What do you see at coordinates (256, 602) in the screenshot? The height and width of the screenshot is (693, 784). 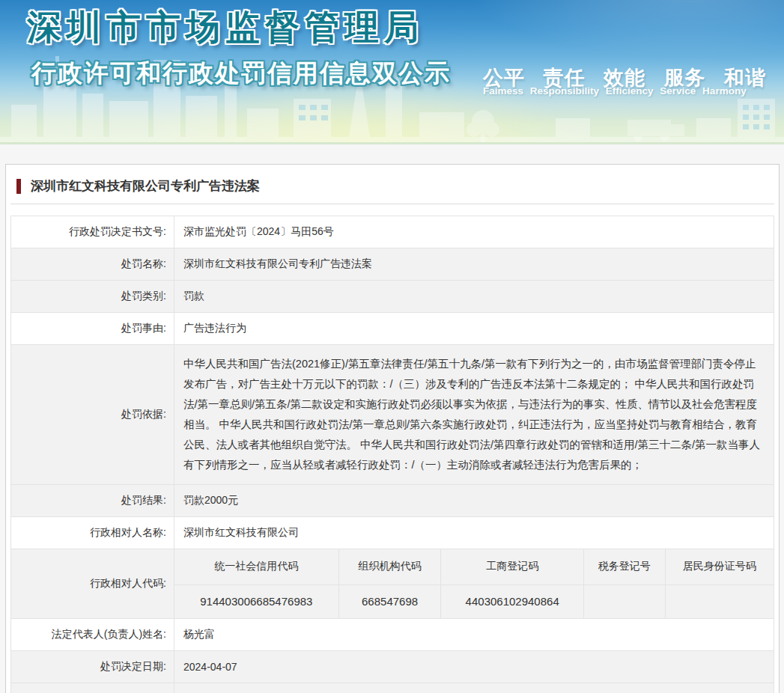 I see `code-value-cell: 914403006685476983` at bounding box center [256, 602].